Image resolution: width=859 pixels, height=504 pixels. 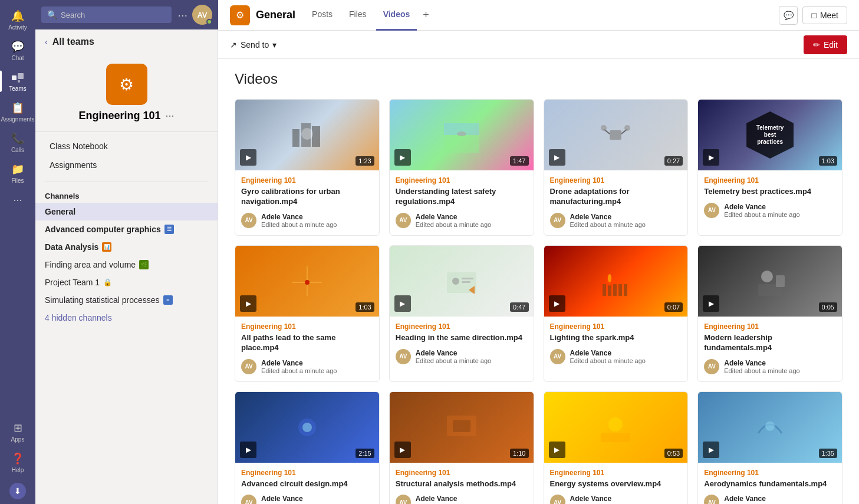 I want to click on channel-item-advanced: Advanced computer graphics ☰, so click(x=126, y=229).